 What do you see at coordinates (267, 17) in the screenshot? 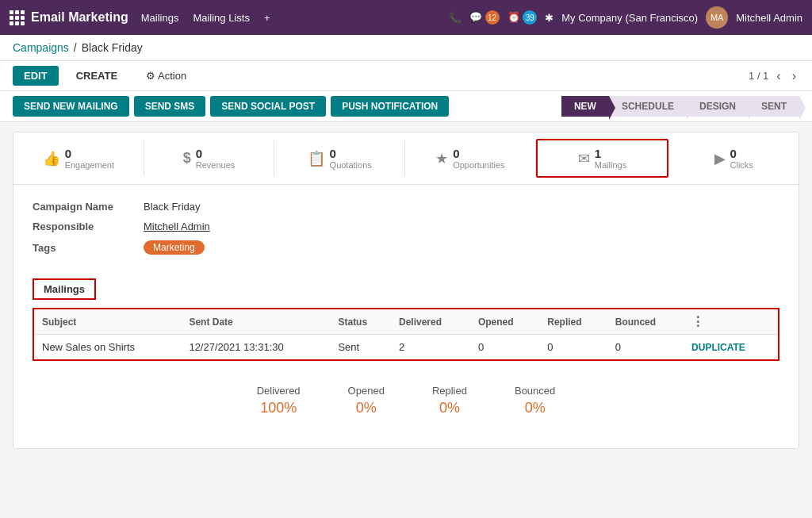
I see `nav-add: +` at bounding box center [267, 17].